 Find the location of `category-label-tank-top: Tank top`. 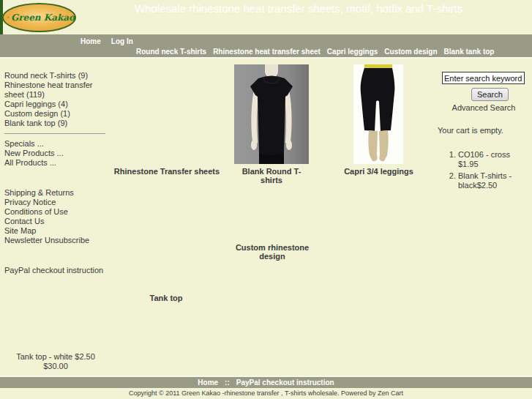

category-label-tank-top: Tank top is located at coordinates (166, 298).